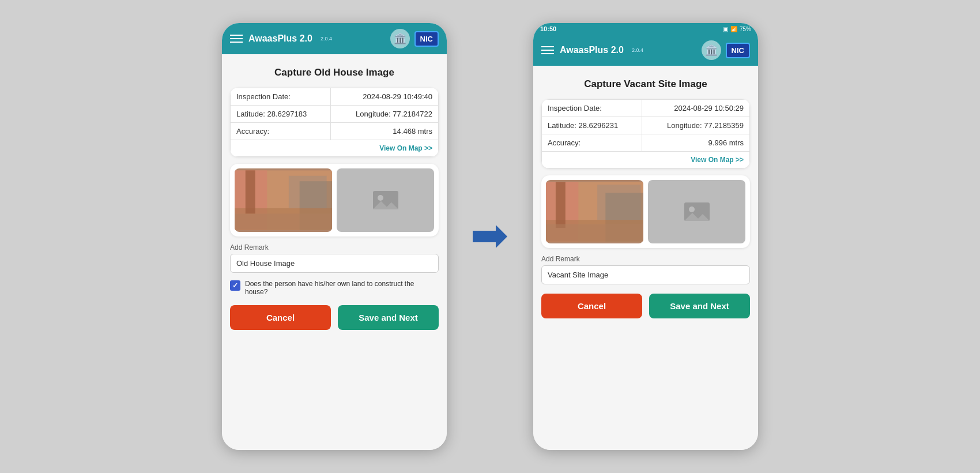 The image size is (980, 473). Describe the element at coordinates (711, 50) in the screenshot. I see `emblem-icon-2: 🏛️` at that location.